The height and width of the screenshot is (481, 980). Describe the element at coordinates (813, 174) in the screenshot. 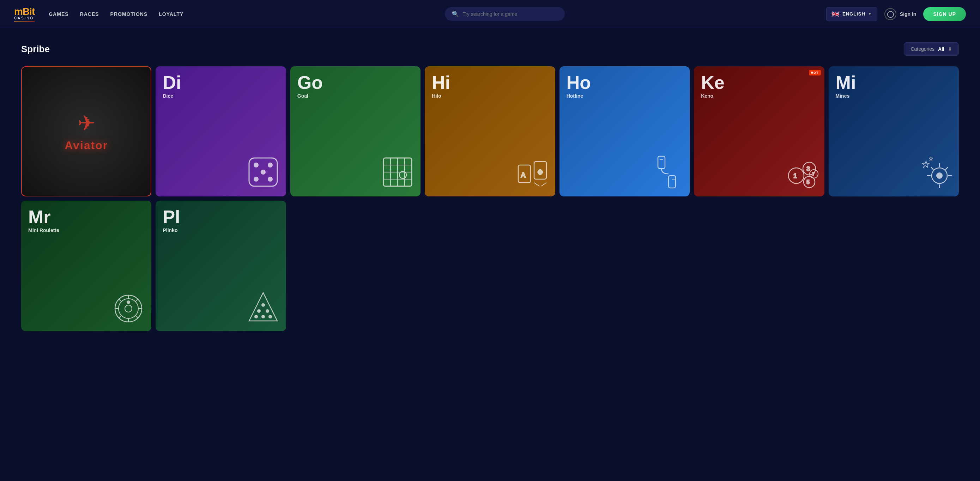

I see `svg-text: 7` at that location.